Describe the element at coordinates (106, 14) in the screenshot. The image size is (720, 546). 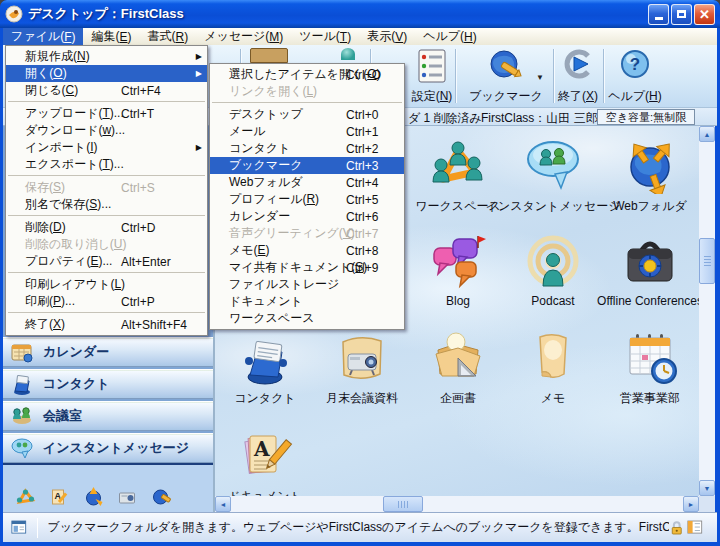
I see `window-title: デスクトップ：FirstClass` at that location.